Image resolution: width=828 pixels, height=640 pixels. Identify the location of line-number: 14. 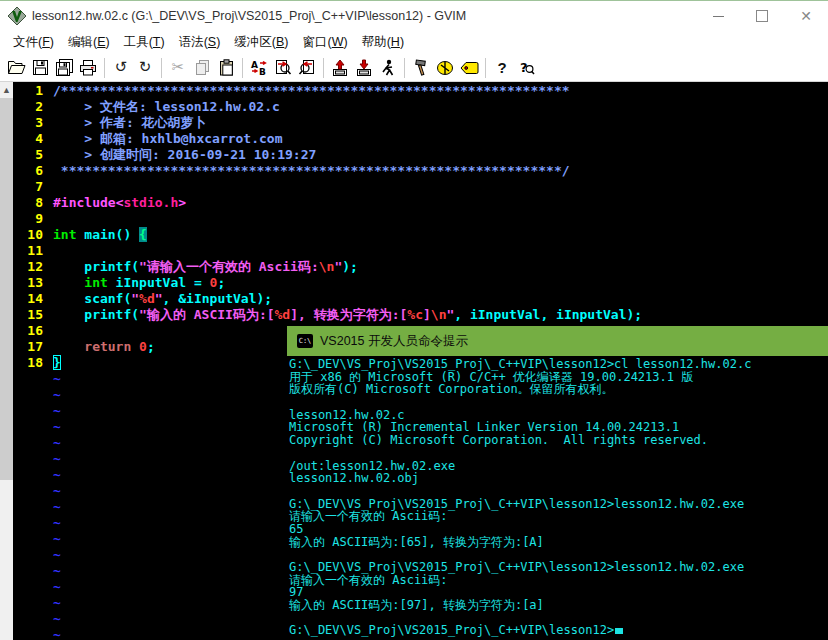
(28, 299).